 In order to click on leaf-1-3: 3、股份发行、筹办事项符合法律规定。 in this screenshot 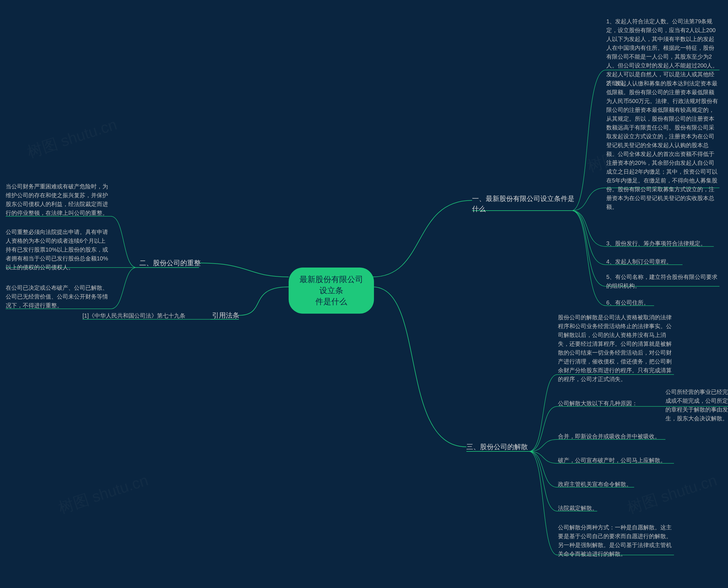, I will do `click(662, 244)`.